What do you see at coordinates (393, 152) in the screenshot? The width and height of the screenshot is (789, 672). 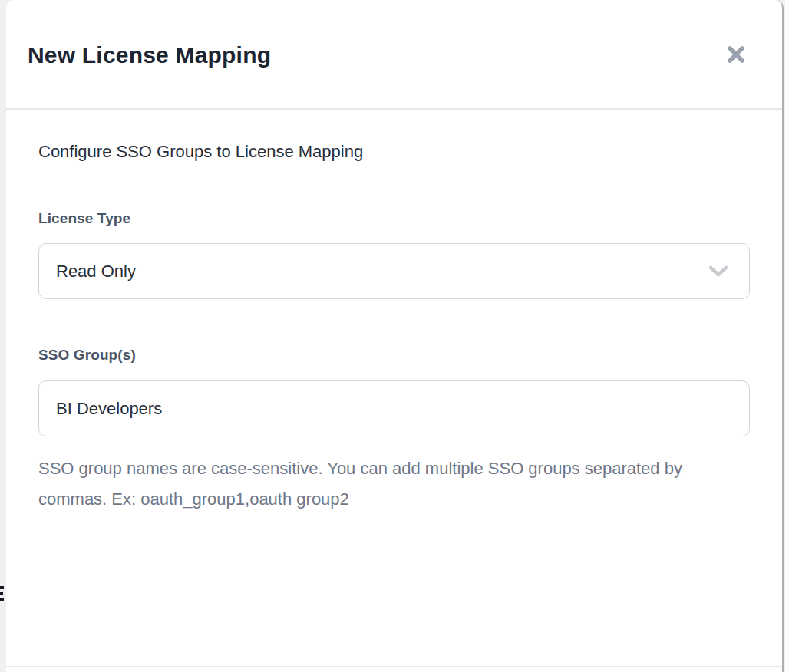 I see `dialog-subheading: Configure SSO Groups to License Mapping` at bounding box center [393, 152].